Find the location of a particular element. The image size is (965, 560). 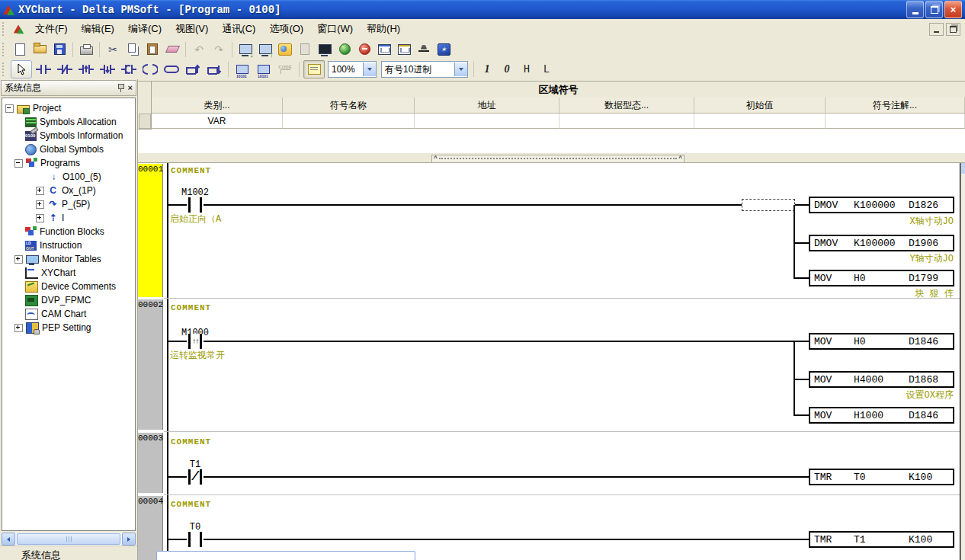

scroll-right-icon is located at coordinates (129, 539).